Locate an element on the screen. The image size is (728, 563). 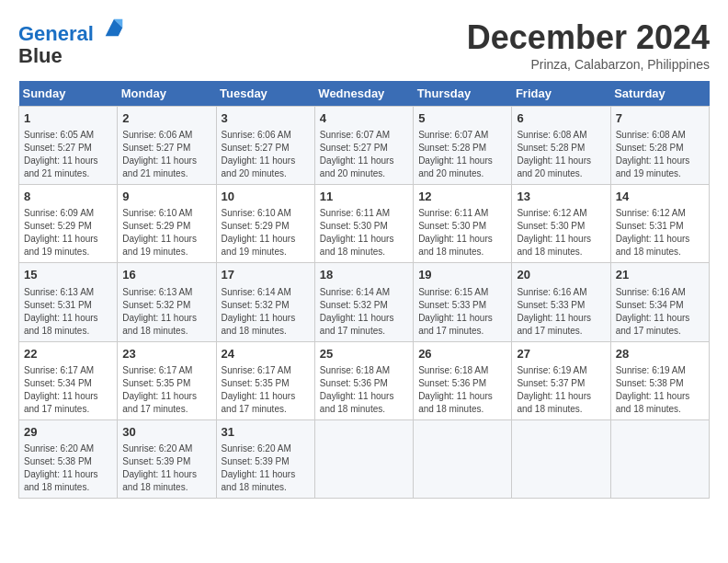
calendar-week-1: 1Sunrise: 6:05 AM Sunset: 5:27 PM Daylig… is located at coordinates (364, 145).